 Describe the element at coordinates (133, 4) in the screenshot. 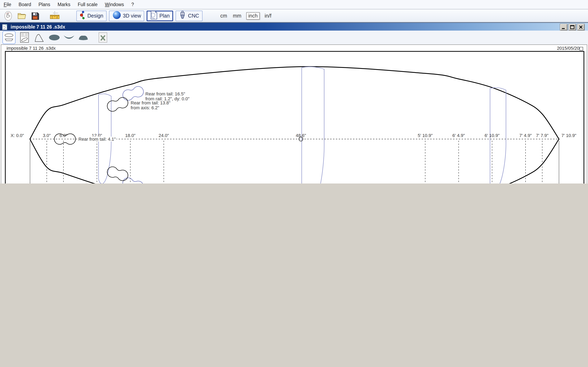

I see `menu-help: ?` at that location.